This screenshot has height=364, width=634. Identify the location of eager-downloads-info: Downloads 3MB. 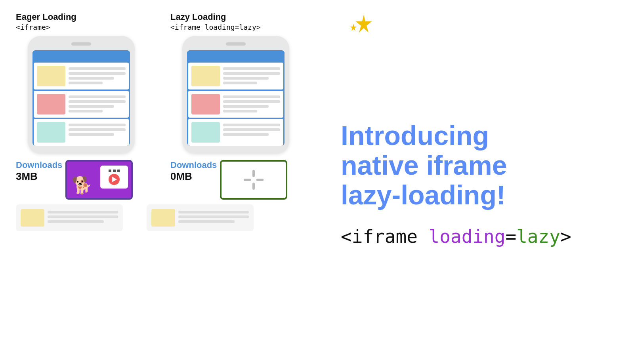
(39, 171).